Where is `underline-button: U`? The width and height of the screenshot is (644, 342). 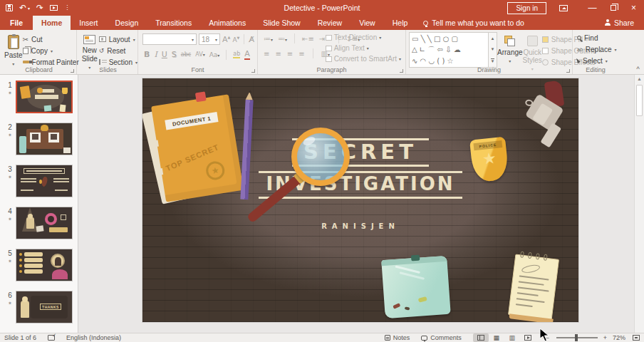 underline-button: U is located at coordinates (165, 54).